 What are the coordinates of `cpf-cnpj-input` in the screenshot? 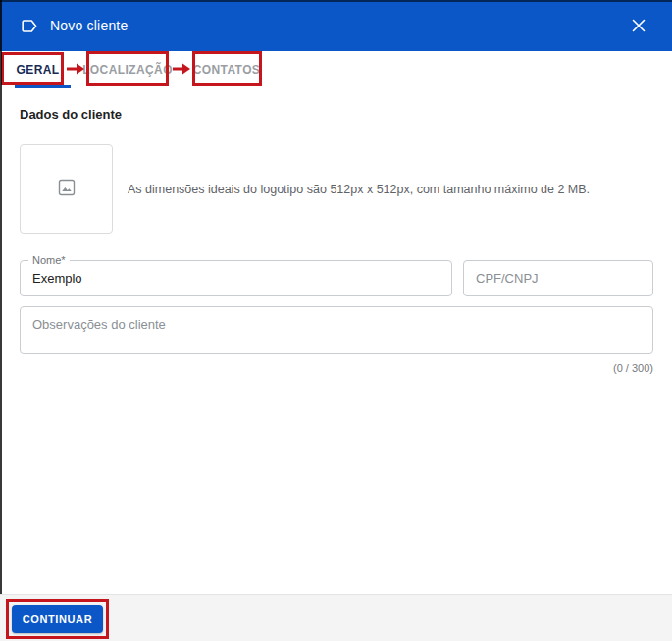 It's located at (558, 279).